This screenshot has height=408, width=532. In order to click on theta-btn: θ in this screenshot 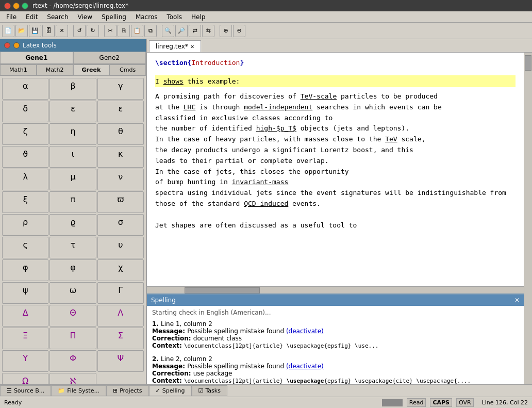, I will do `click(121, 134)`.